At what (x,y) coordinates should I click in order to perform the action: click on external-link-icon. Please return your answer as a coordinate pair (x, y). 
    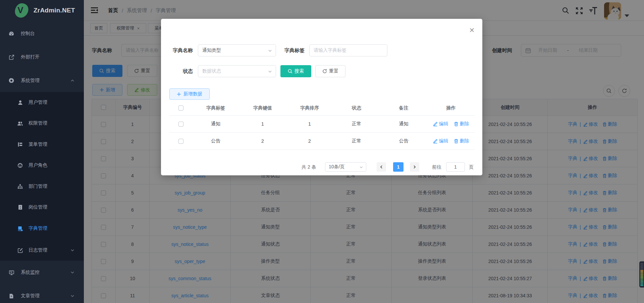
    Looking at the image, I should click on (11, 57).